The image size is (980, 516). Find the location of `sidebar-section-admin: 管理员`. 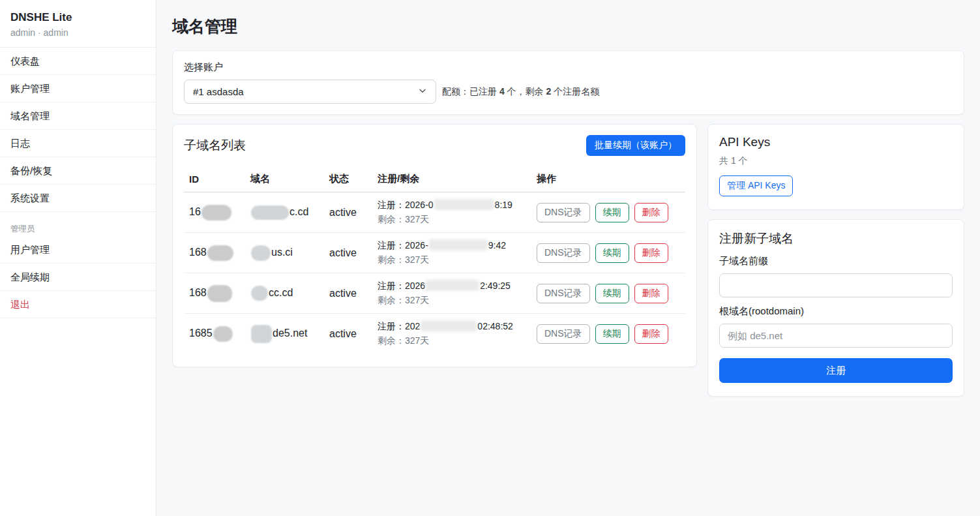

sidebar-section-admin: 管理员 is located at coordinates (78, 224).